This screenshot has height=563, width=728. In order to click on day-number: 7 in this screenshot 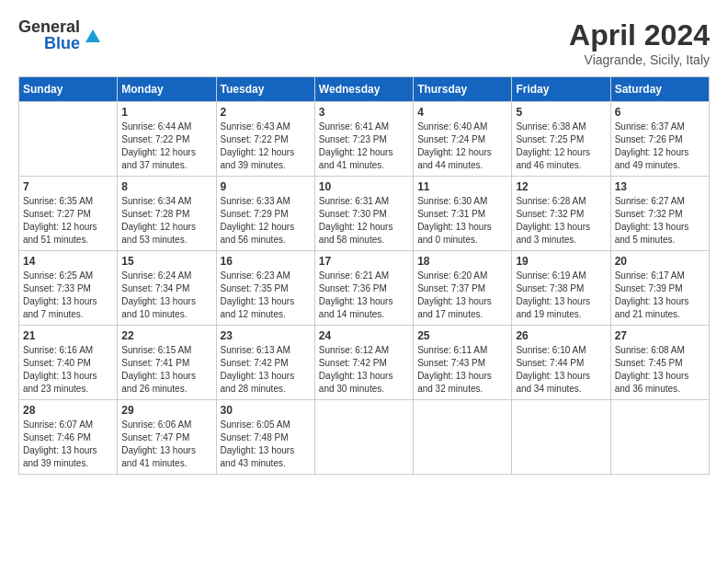, I will do `click(68, 187)`.